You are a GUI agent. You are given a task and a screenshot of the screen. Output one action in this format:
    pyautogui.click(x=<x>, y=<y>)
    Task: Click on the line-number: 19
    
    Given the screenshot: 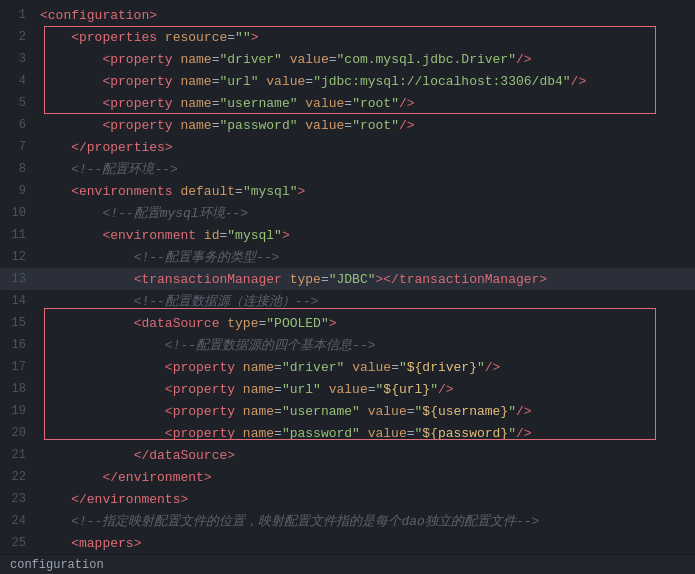 What is the action you would take?
    pyautogui.click(x=18, y=411)
    